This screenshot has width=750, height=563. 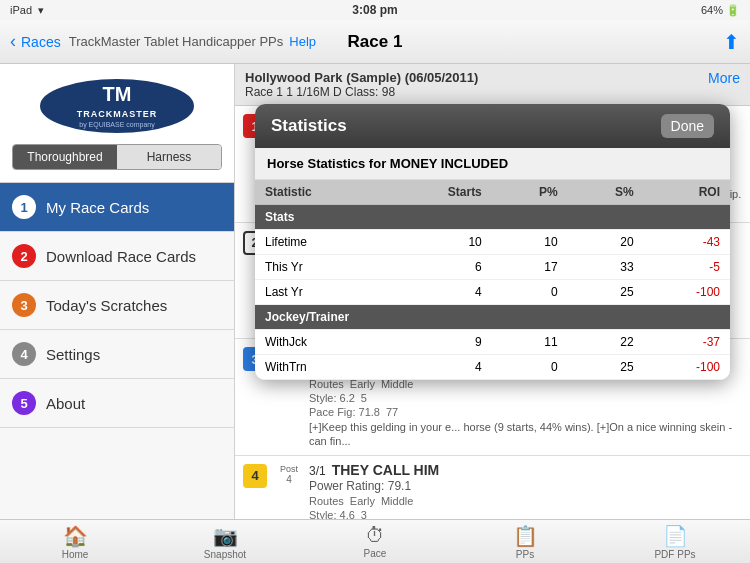 I want to click on pace-icon: ⏱, so click(x=375, y=536).